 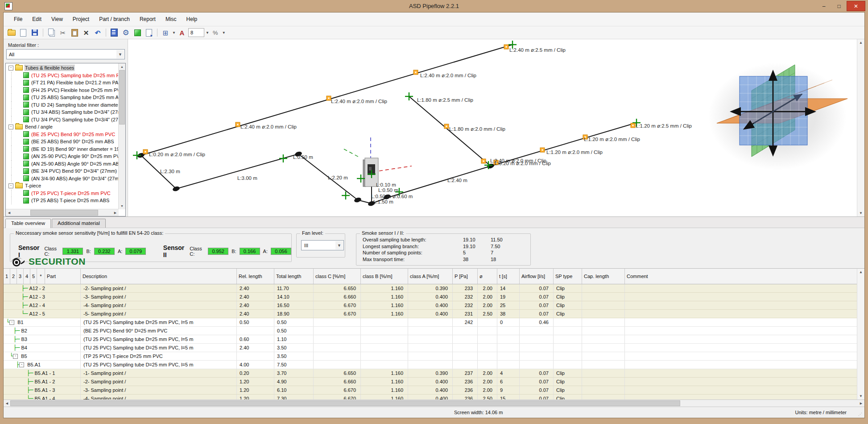 I want to click on open-button, so click(x=12, y=33).